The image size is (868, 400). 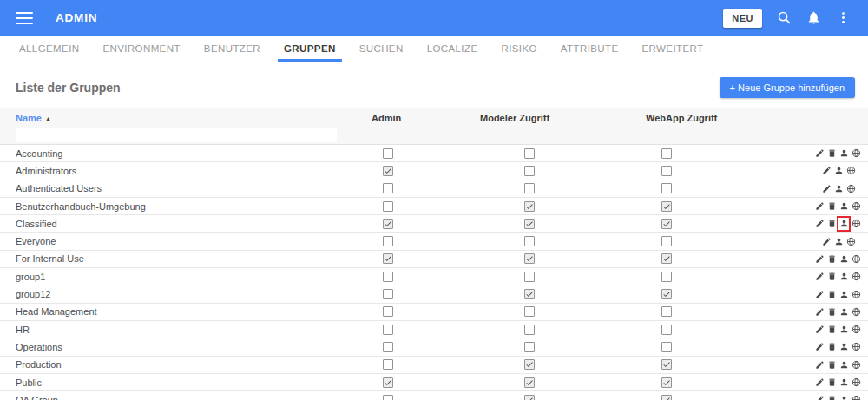 What do you see at coordinates (843, 18) in the screenshot?
I see `more-vert-icon` at bounding box center [843, 18].